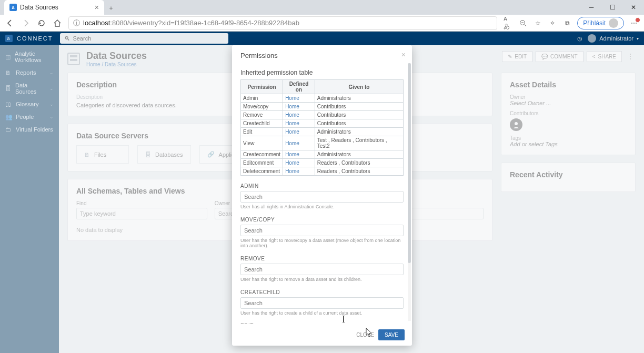  Describe the element at coordinates (322, 127) in the screenshot. I see `inherited-permission-table: Permission Defined on Given to AdminHome…` at that location.